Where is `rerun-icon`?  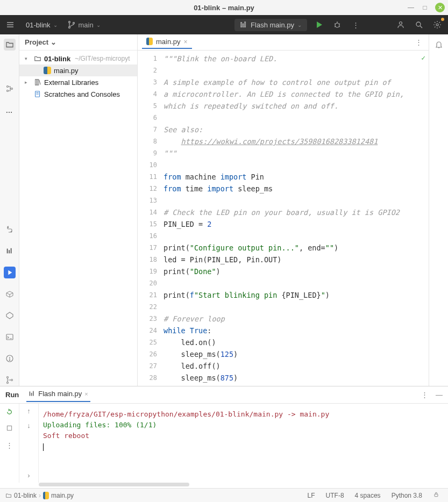
rerun-icon is located at coordinates (10, 412).